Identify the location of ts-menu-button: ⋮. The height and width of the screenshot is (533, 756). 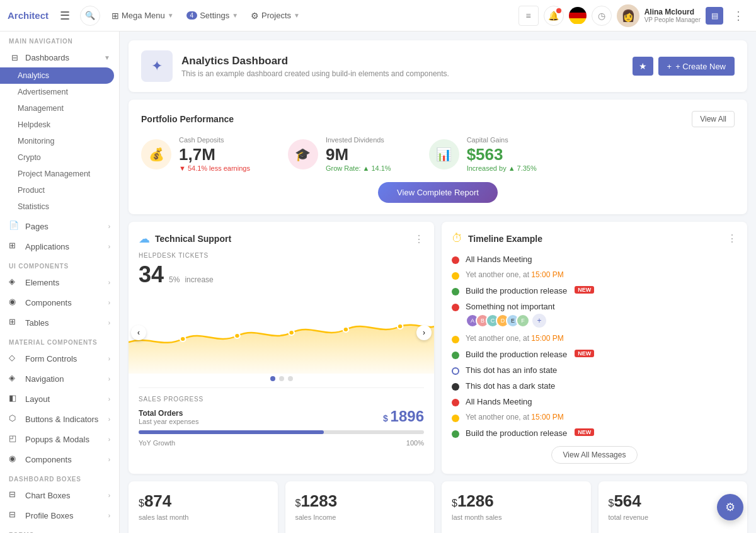
(419, 239).